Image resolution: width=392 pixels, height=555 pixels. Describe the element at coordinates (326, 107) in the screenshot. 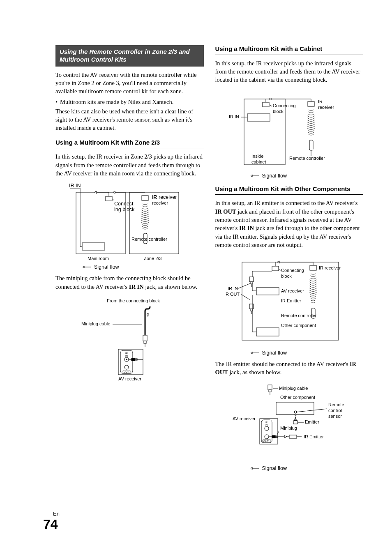

I see `label-ir-recv2: receiver` at that location.